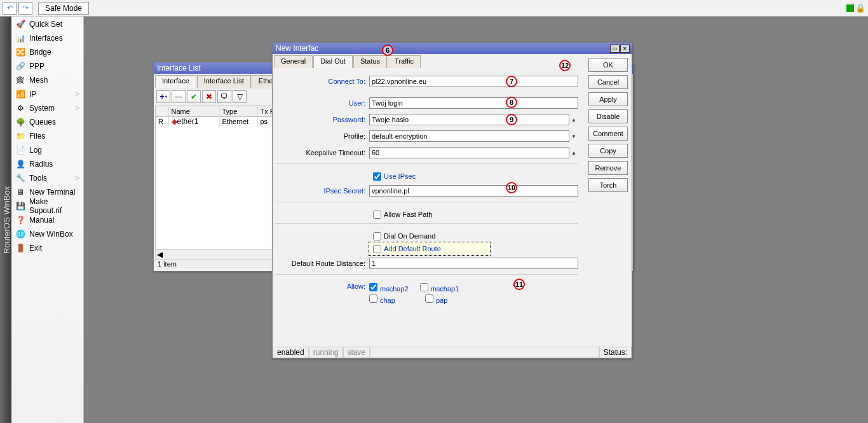 Image resolution: width=868 pixels, height=423 pixels. What do you see at coordinates (25, 8) in the screenshot?
I see `redo-button: ↷` at bounding box center [25, 8].